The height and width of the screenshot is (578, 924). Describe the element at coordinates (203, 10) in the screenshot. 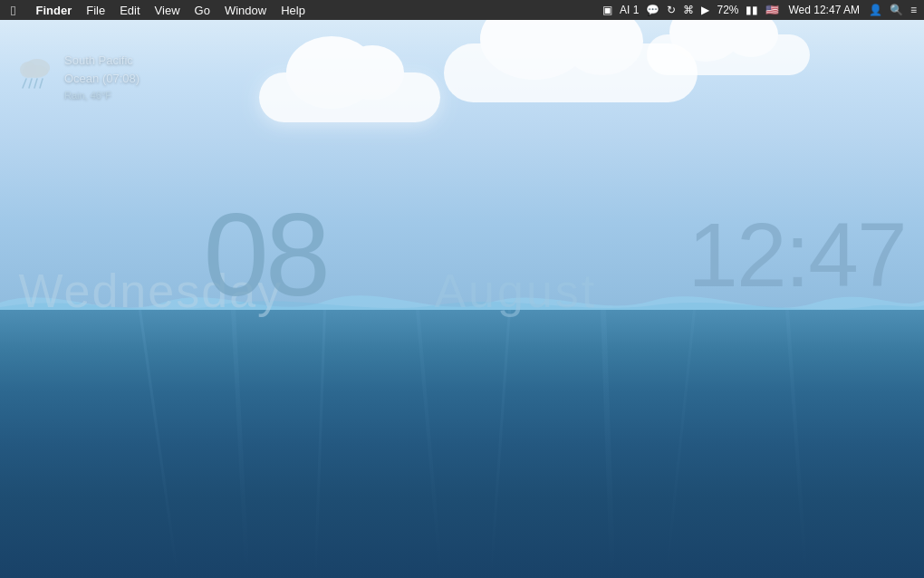

I see `go-menu: Go` at that location.